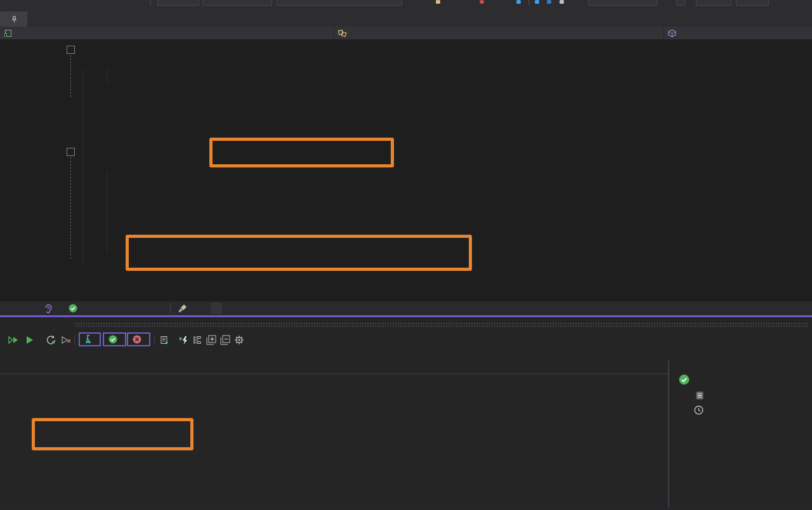 The image size is (812, 510). What do you see at coordinates (137, 339) in the screenshot?
I see `fail-circle-icon` at bounding box center [137, 339].